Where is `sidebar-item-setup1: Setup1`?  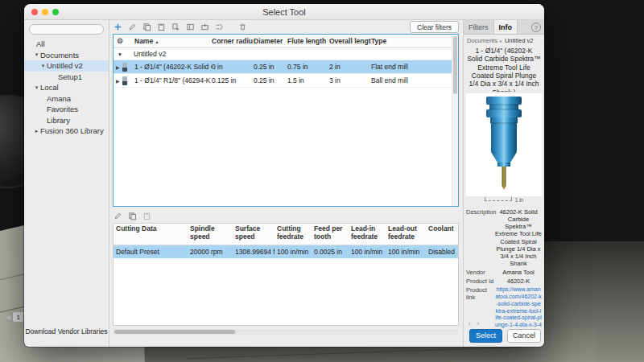
sidebar-item-setup1: Setup1 is located at coordinates (66, 77).